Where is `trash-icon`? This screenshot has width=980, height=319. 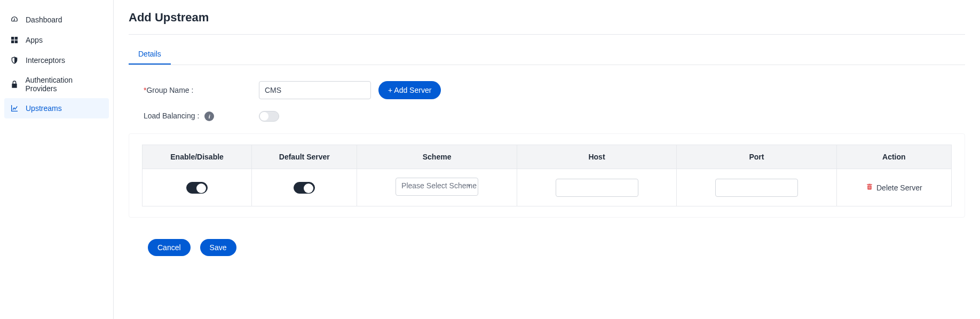
trash-icon is located at coordinates (870, 188).